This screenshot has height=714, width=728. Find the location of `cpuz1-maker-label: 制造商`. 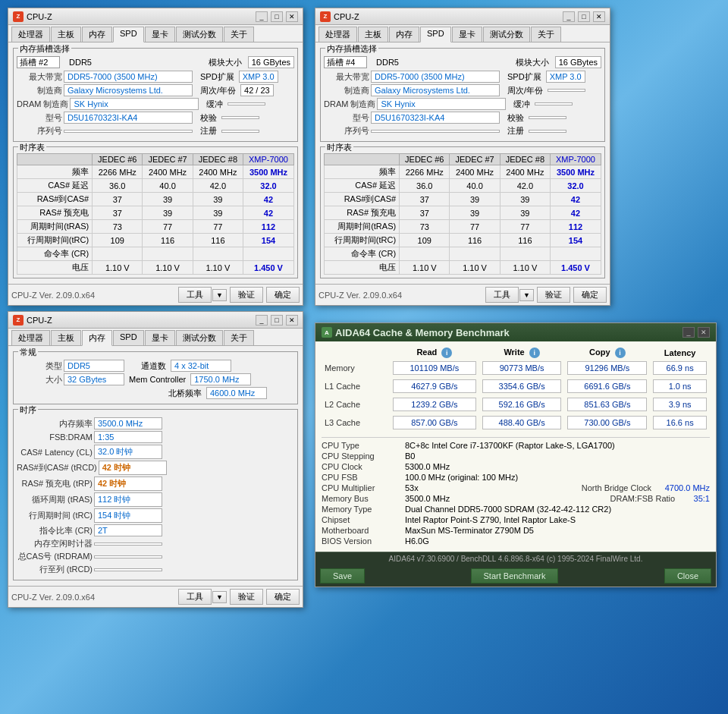

cpuz1-maker-label: 制造商 is located at coordinates (39, 91).